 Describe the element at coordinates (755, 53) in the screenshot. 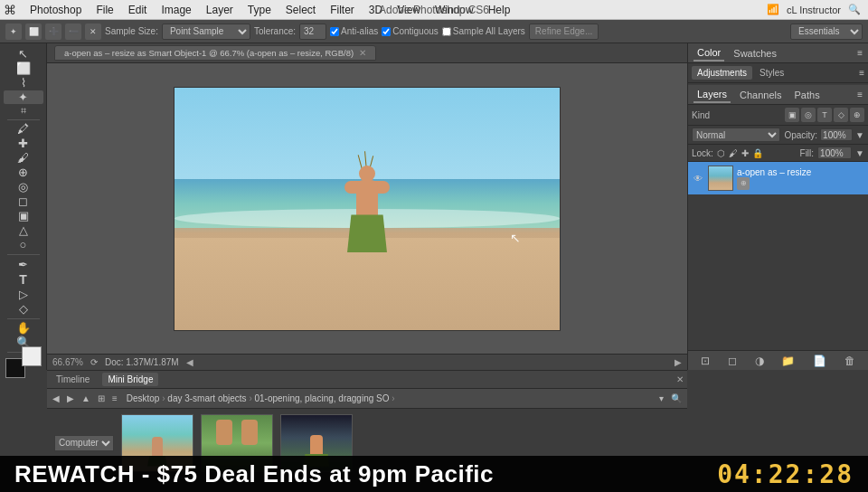

I see `swatches-panel-tab: Swatches` at that location.